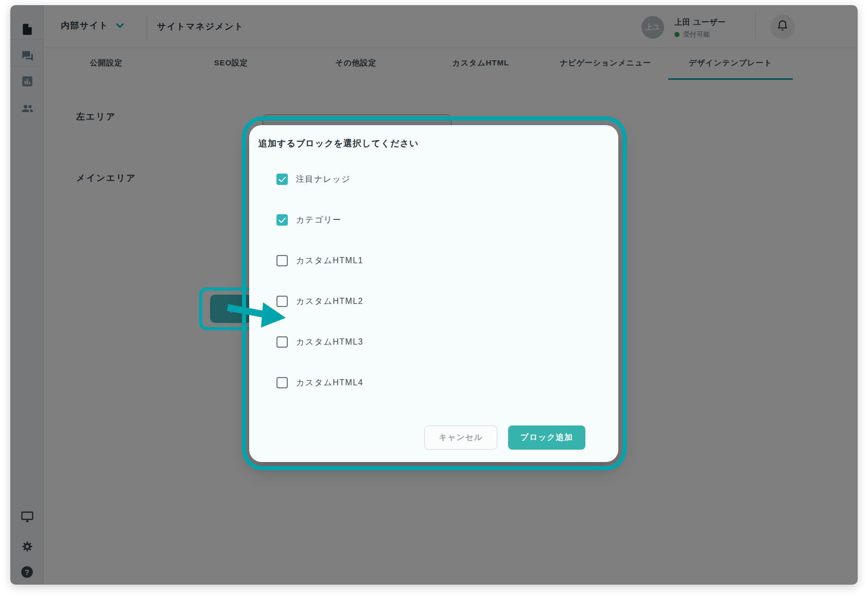 This screenshot has height=597, width=868. Describe the element at coordinates (320, 342) in the screenshot. I see `option-custom-html3: カスタムHTML3` at that location.